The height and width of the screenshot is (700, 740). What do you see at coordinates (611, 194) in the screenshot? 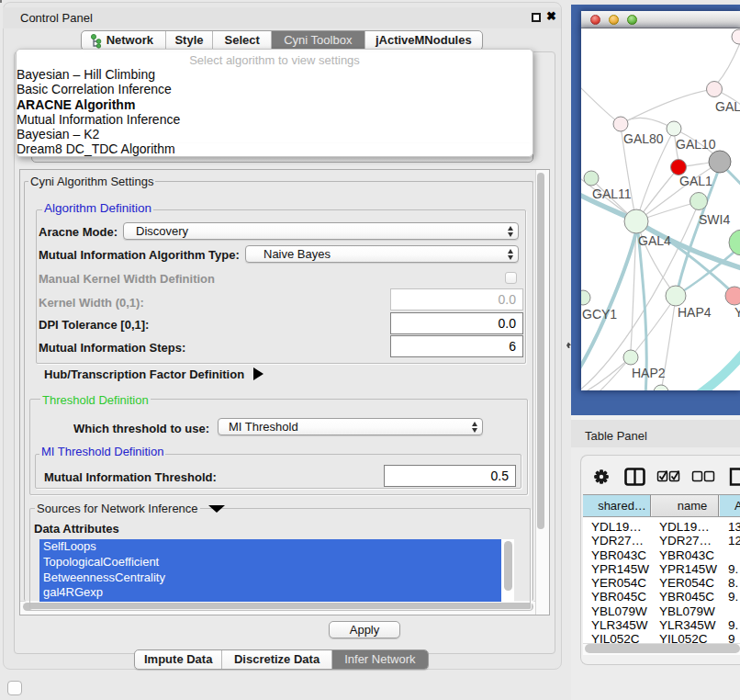
I see `svg-text: GAL11` at bounding box center [611, 194].